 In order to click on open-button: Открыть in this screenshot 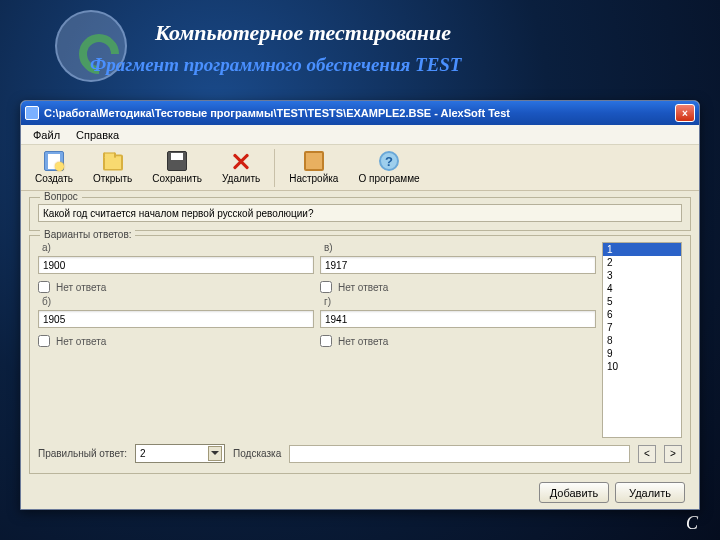, I will do `click(112, 168)`.